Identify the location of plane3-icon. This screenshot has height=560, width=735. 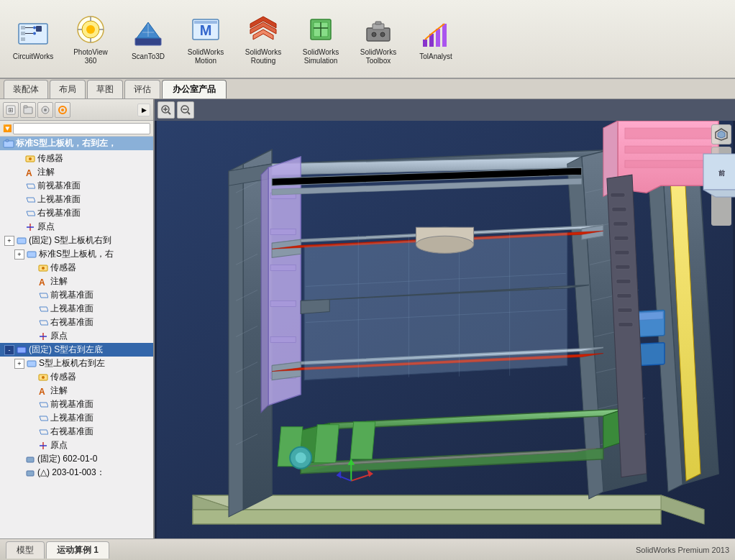
(43, 405).